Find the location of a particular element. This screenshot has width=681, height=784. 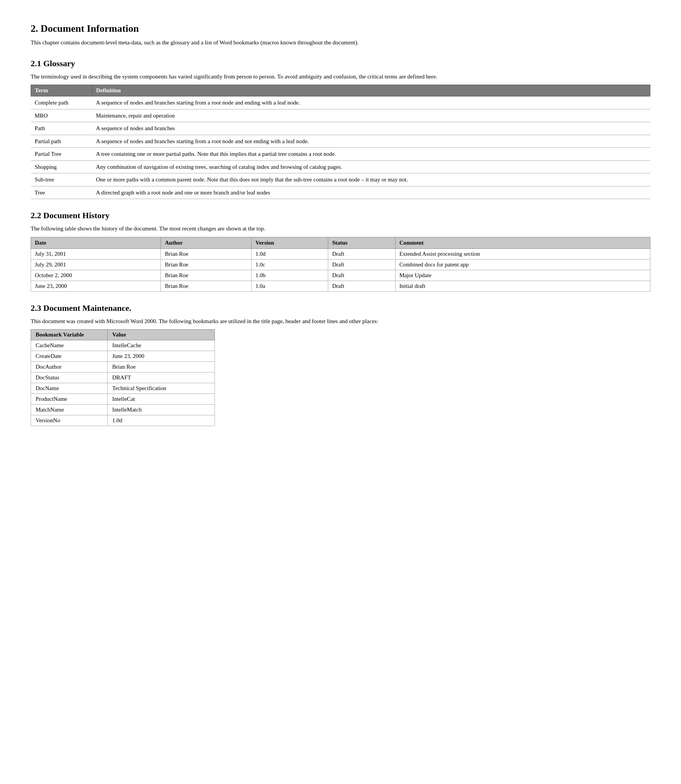

history-row: July 29, 2001Brian Roe1.0cDraftCombined … is located at coordinates (341, 265).